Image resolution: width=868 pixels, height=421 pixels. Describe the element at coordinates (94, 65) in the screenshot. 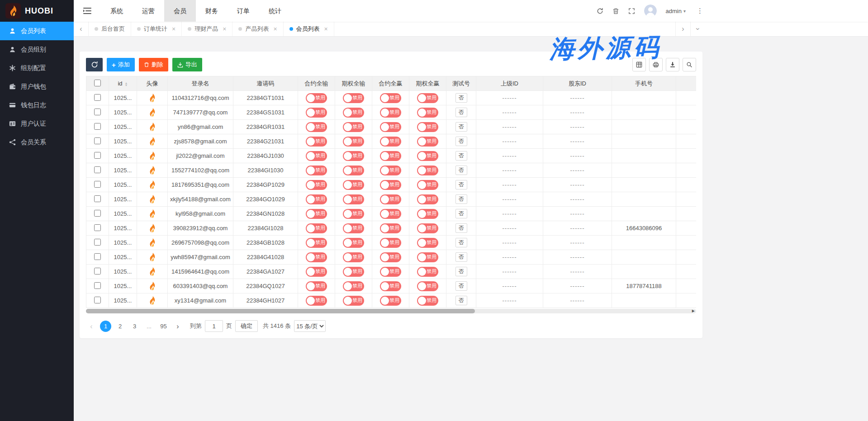

I see `refresh-table-button` at that location.